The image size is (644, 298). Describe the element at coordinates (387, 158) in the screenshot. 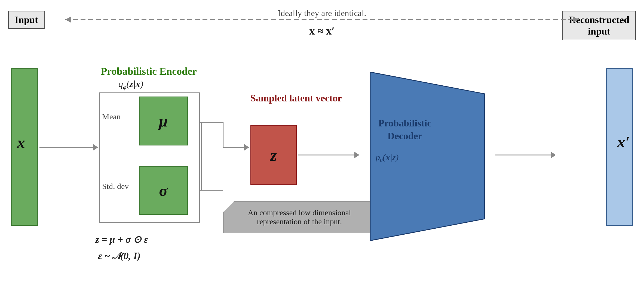

I see `decoder-formula: pθ(x|z)` at that location.